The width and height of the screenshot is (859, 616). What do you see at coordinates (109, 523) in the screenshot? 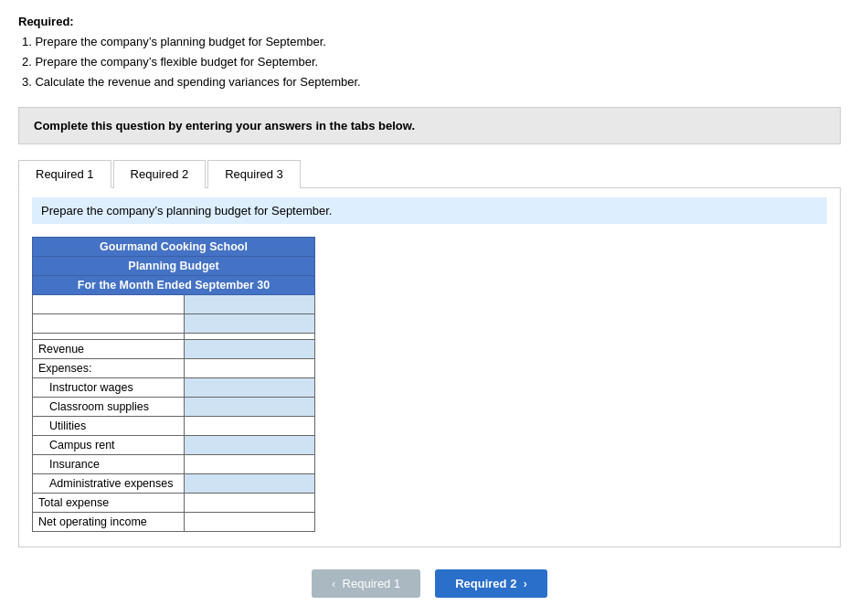
I see `net-income-label: Net operating income` at bounding box center [109, 523].